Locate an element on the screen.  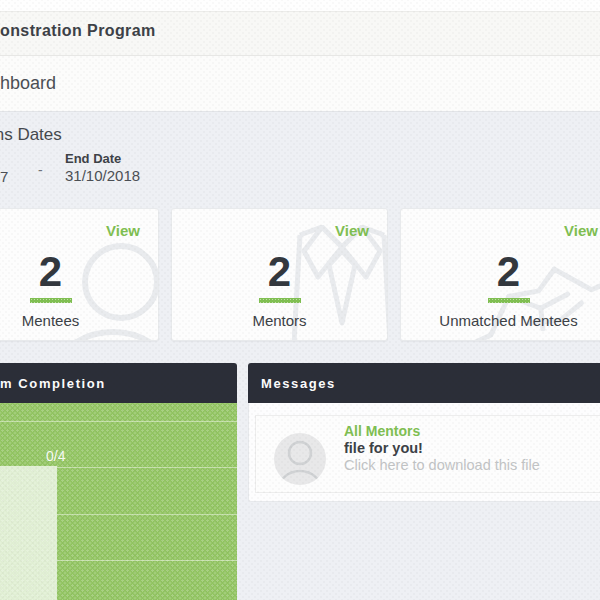
dates-section-heading-wrap: ms Dates is located at coordinates (70, 136).